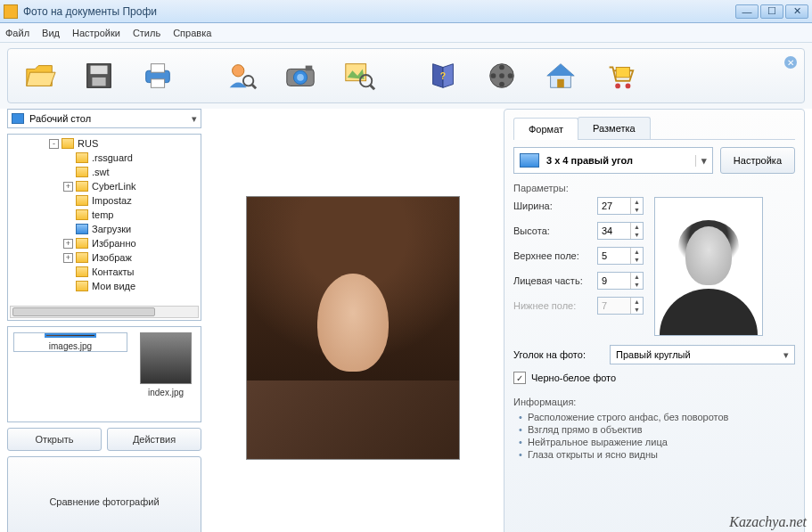 The image size is (812, 532). Describe the element at coordinates (614, 128) in the screenshot. I see `tab-layout: Разметка` at that location.